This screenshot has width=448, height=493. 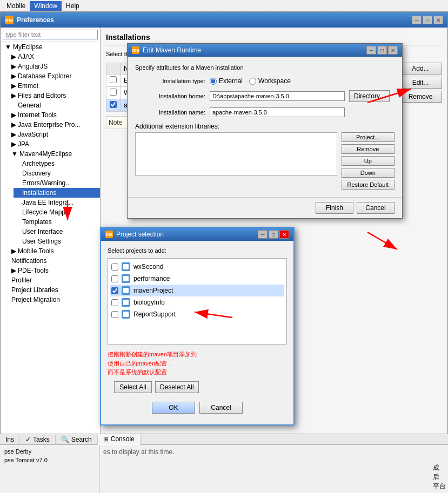 I want to click on proj-label-biologyinfo: biologyInfo, so click(x=149, y=302).